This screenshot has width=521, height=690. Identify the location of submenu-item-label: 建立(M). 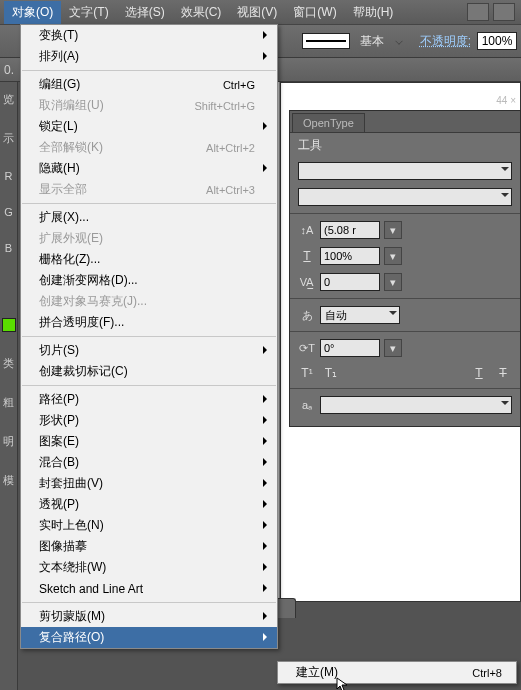
(317, 672).